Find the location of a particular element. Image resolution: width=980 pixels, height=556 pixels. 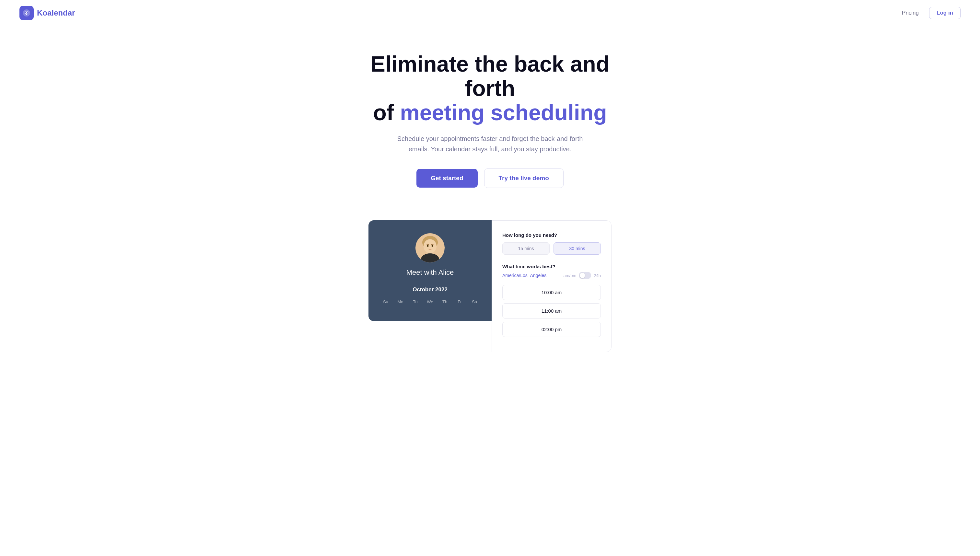

time-label: What time works best? is located at coordinates (551, 267).